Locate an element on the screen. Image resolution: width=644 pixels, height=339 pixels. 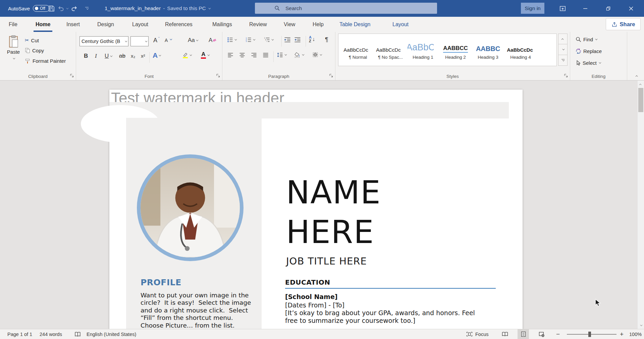
school-name-text: [School Name] is located at coordinates (311, 297).